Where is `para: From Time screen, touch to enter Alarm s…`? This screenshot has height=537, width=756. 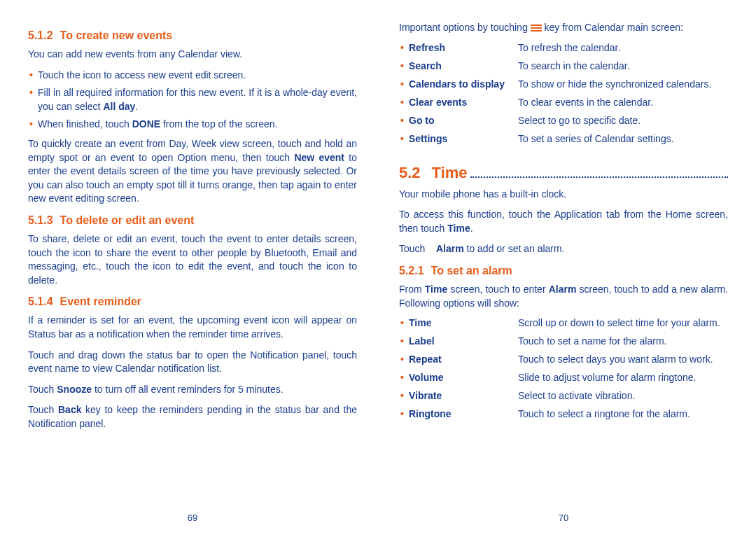
para: From Time screen, touch to enter Alarm s… is located at coordinates (564, 297).